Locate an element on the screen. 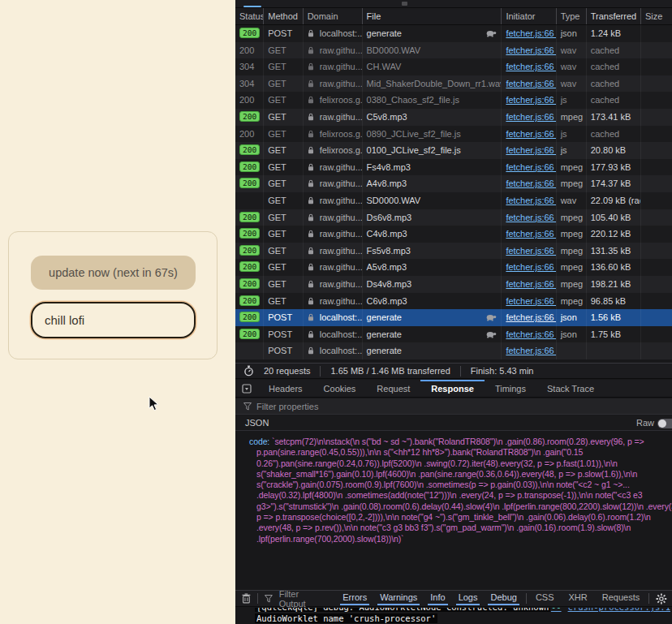 The height and width of the screenshot is (624, 672). console-filter-placeholder: Filter Output is located at coordinates (304, 599).